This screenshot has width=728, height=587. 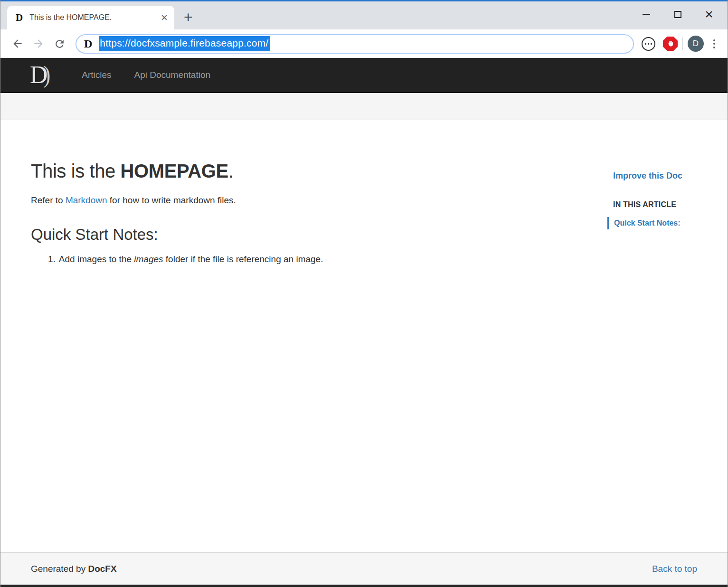 I want to click on docfx-brand: DocFX, so click(x=102, y=569).